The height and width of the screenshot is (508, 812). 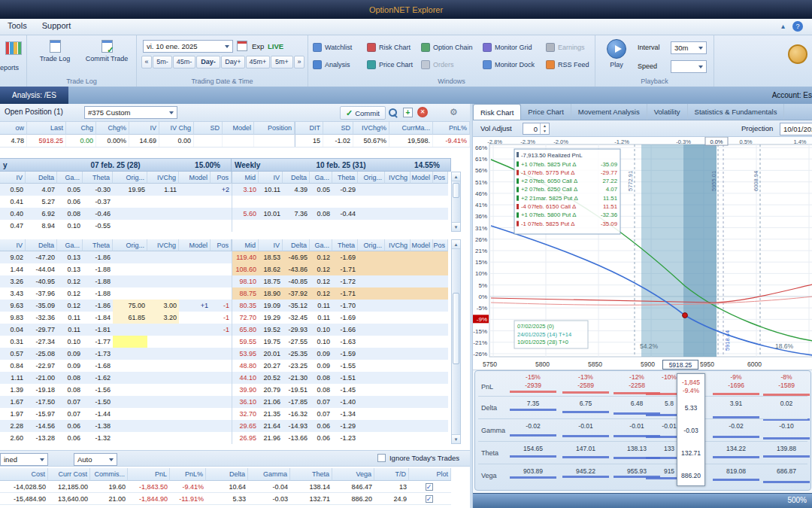 What do you see at coordinates (423, 112) in the screenshot?
I see `close-icon: ✕` at bounding box center [423, 112].